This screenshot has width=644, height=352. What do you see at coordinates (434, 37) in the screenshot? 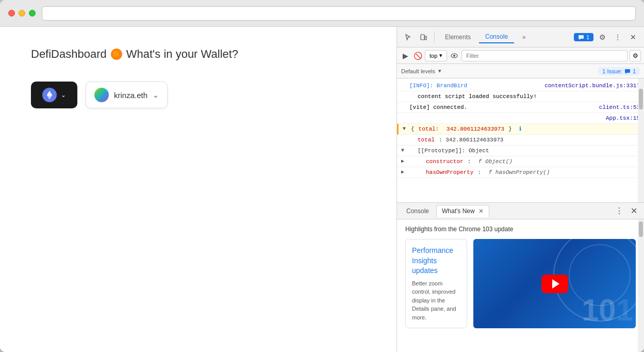
I see `tab-separator` at bounding box center [434, 37].